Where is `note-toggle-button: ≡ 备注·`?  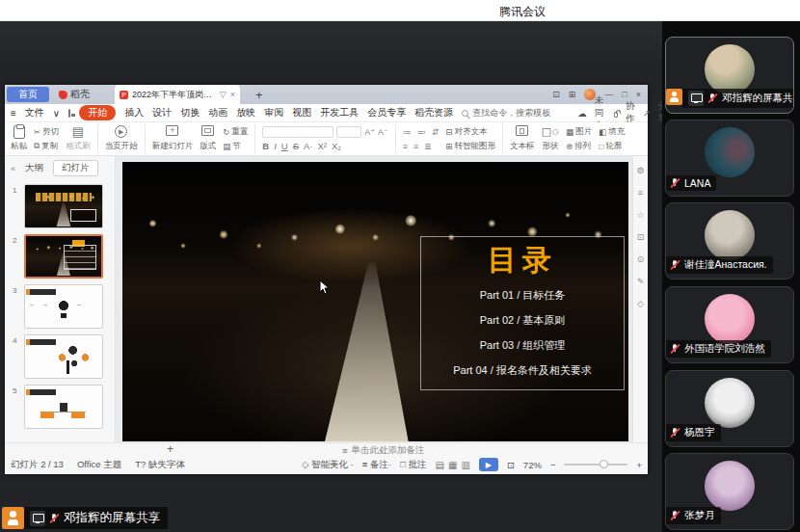
note-toggle-button: ≡ 备注· is located at coordinates (377, 465).